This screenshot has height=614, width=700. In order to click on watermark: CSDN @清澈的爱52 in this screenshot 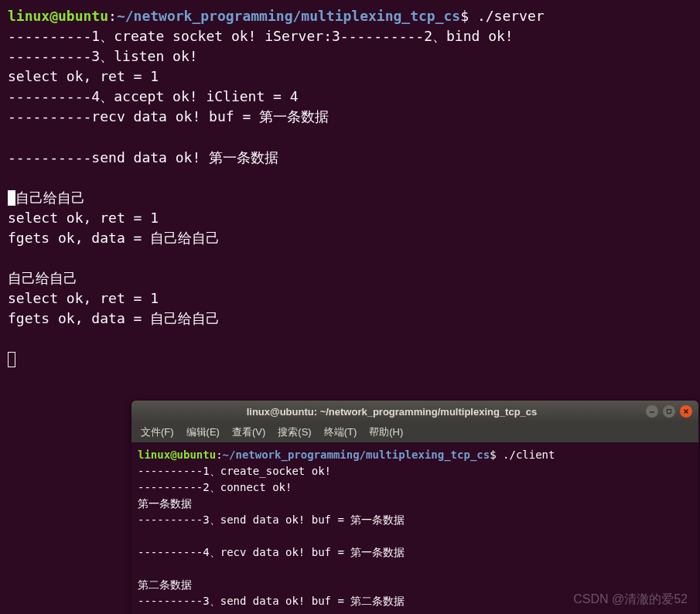, I will do `click(630, 600)`.